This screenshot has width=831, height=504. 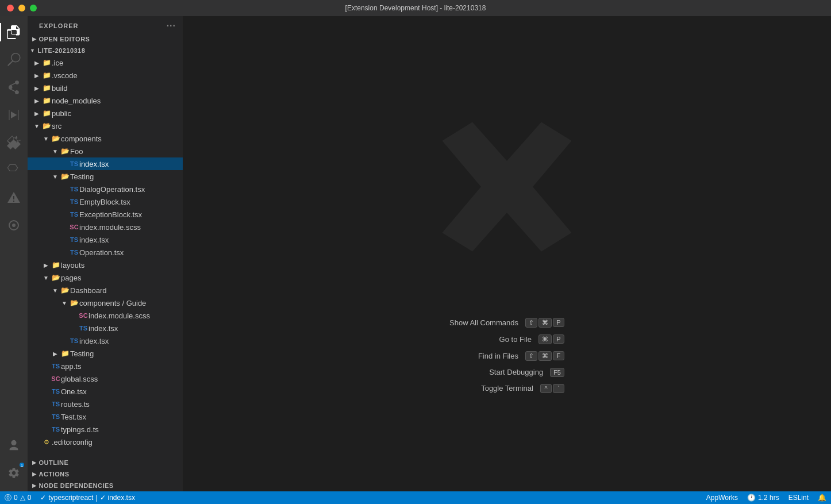 What do you see at coordinates (415, 498) in the screenshot?
I see `status-bar: ⓪ 0 △ 0 ✓ typescriptreact | ✓ index.tsx …` at bounding box center [415, 498].